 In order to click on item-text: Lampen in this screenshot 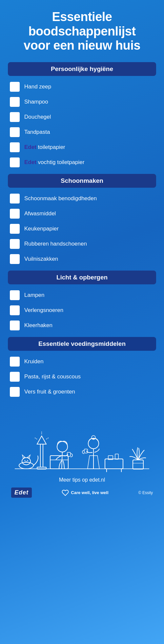, I will do `click(34, 295)`.